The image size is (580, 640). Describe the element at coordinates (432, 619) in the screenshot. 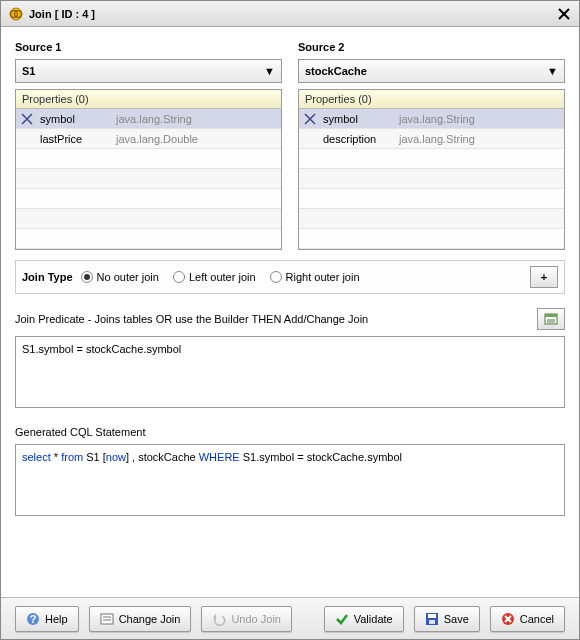

I see `save-icon` at that location.